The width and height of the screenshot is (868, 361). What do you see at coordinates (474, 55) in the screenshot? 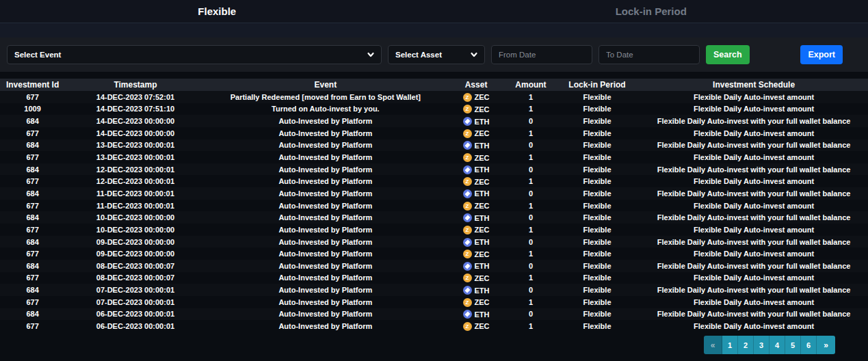
I see `chevron-down-icon` at bounding box center [474, 55].